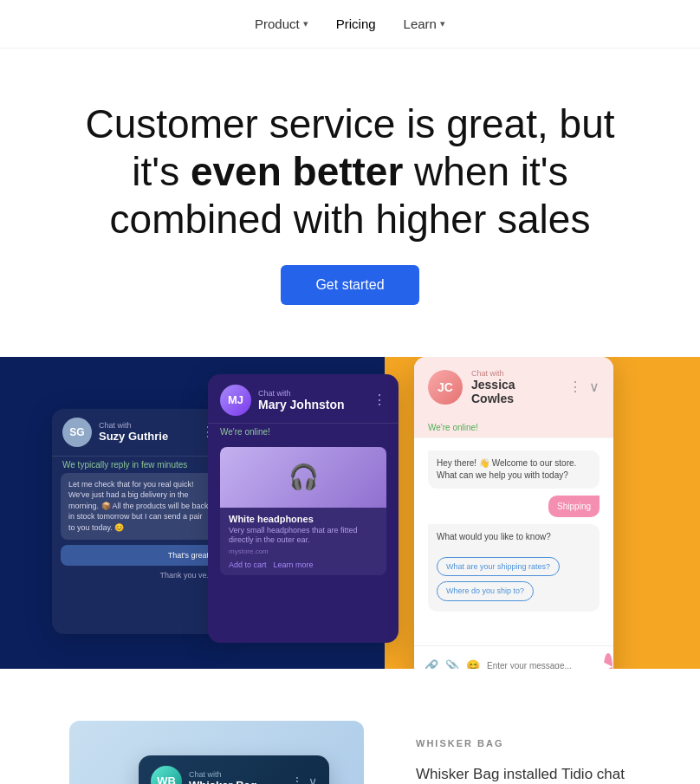  Describe the element at coordinates (356, 24) in the screenshot. I see `pricing-label: Pricing` at that location.